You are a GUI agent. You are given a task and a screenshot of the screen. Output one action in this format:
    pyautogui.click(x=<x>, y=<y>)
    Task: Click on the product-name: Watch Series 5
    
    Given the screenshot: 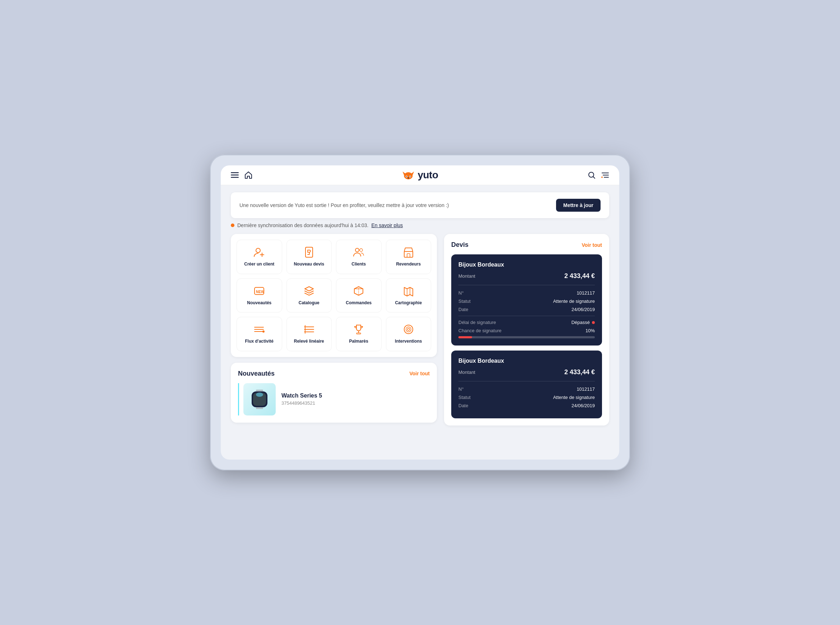 What is the action you would take?
    pyautogui.click(x=302, y=396)
    